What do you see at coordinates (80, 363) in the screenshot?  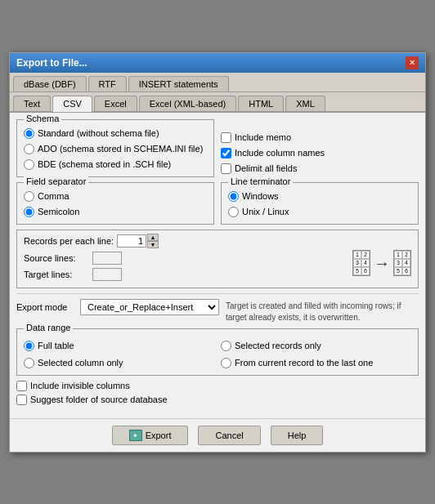 I see `data-range-label-2: Selected column only` at bounding box center [80, 363].